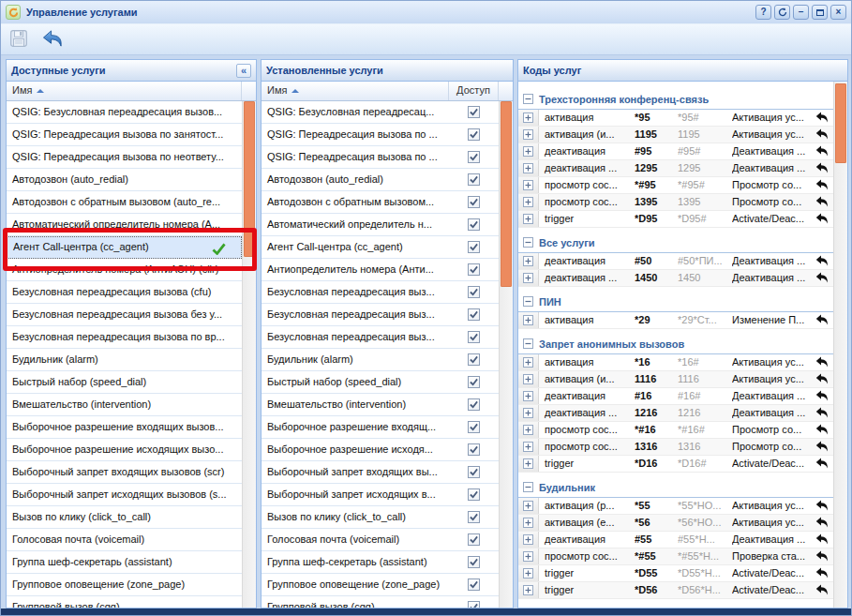  I want to click on column-header-name: Имя, so click(355, 91).